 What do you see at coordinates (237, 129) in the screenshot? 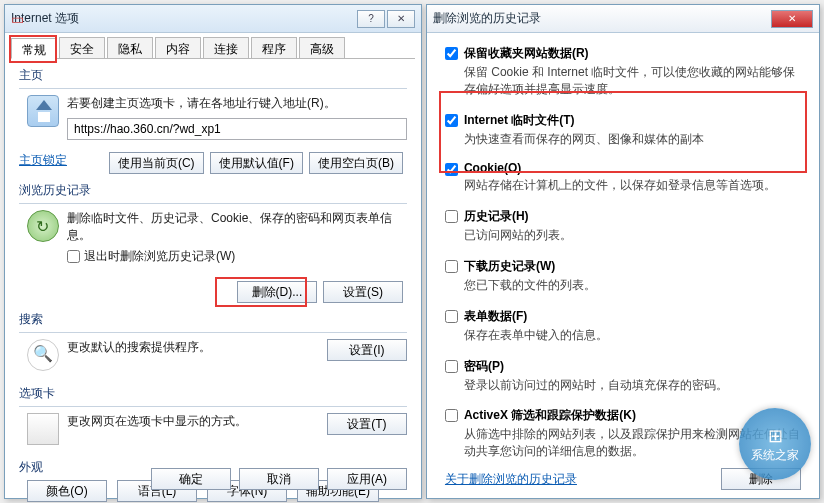
I see `home-url-input` at bounding box center [237, 129].